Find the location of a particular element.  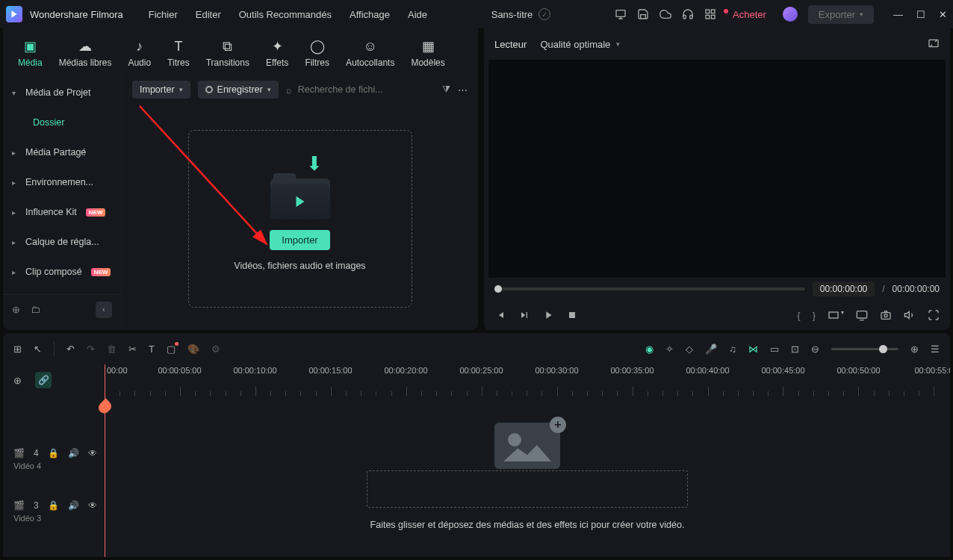

sidebar-item-influence-kit: ▸Influence KitNEW is located at coordinates (62, 212).